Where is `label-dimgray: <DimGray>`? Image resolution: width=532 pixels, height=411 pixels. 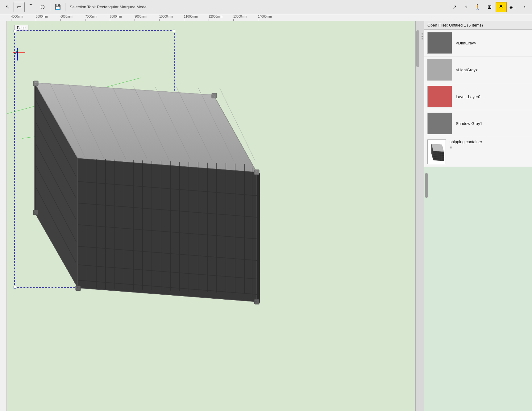
label-dimgray: <DimGray> is located at coordinates (466, 43).